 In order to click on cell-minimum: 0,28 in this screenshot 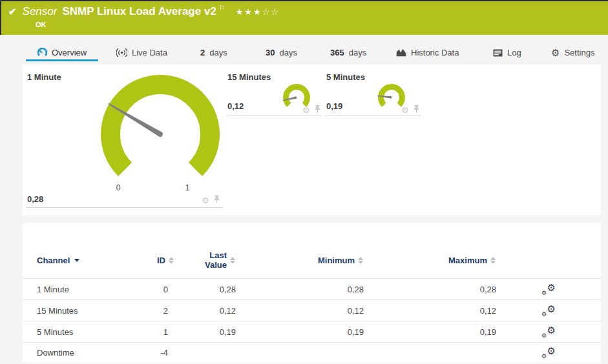, I will do `click(300, 289)`.